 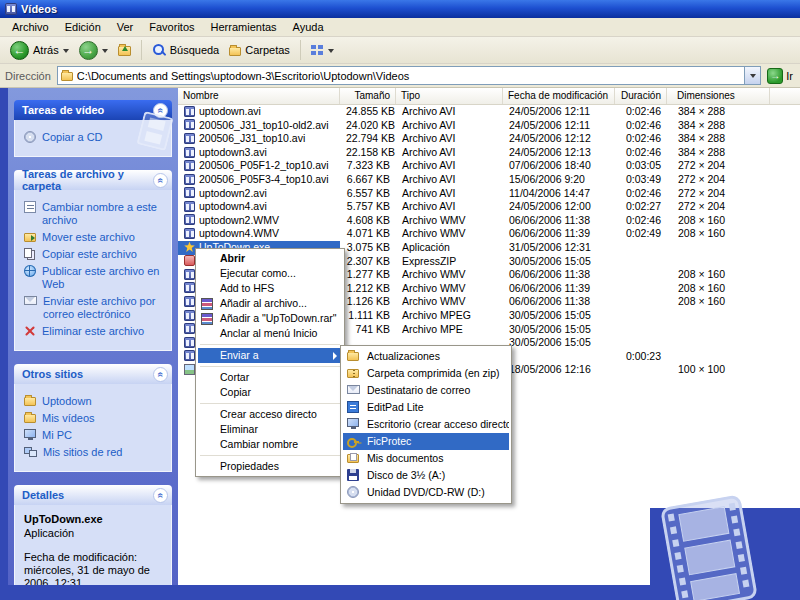 I want to click on send-to-item-carpeta-comprimida-en-zip: Carpeta comprimida (en zip), so click(x=426, y=374).